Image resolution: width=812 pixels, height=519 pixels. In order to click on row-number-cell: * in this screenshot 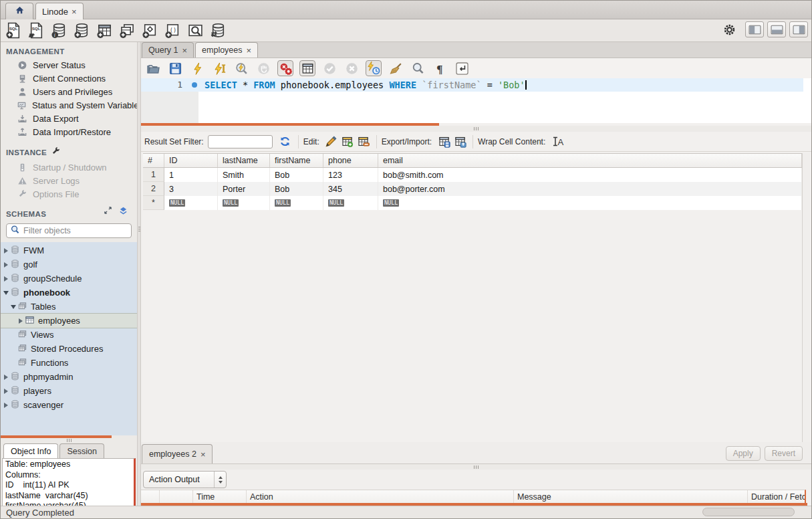, I will do `click(154, 203)`.